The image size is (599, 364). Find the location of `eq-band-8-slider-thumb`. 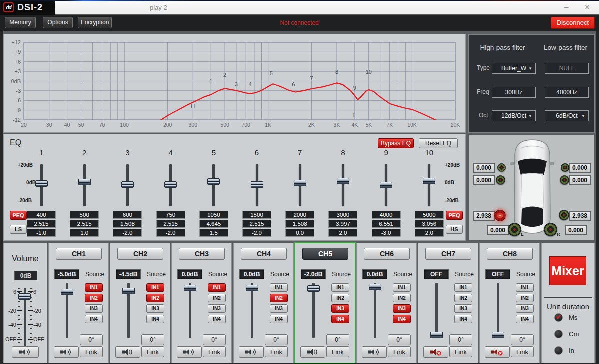

eq-band-8-slider-thumb is located at coordinates (343, 181).